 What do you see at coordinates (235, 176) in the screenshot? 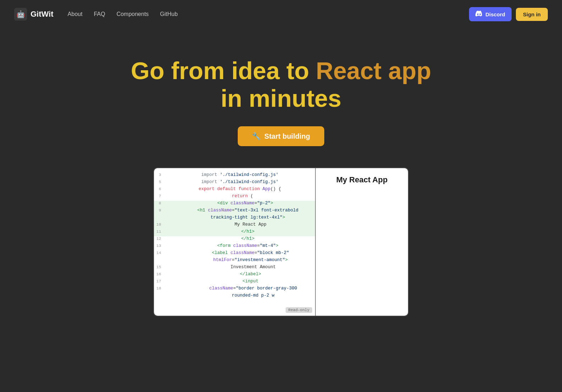
I see `code-line-1: 3 import './tailwind-config.js'` at bounding box center [235, 176].